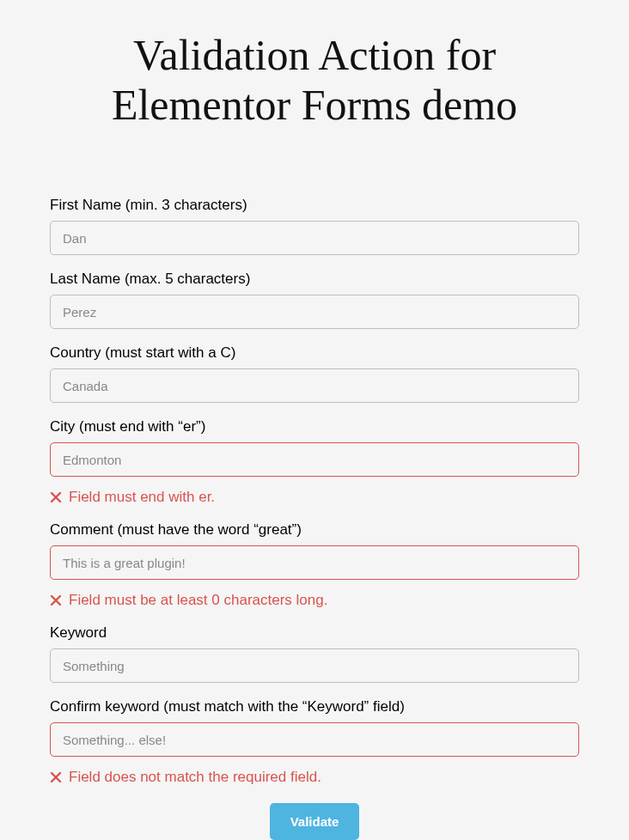 The image size is (629, 840). Describe the element at coordinates (314, 427) in the screenshot. I see `city-label: City (must end with “er”)` at that location.